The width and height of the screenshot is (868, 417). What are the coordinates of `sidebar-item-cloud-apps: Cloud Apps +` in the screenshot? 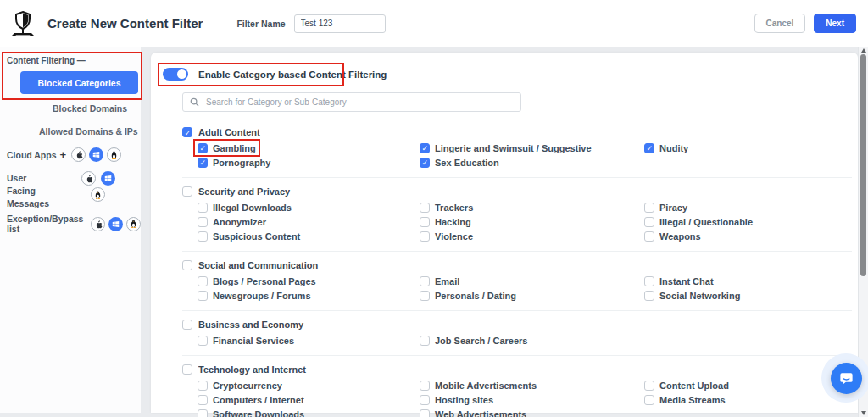 It's located at (64, 154).